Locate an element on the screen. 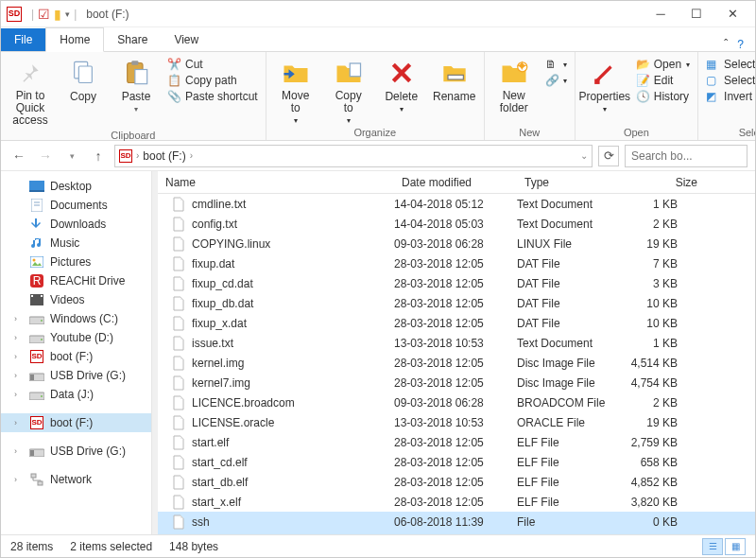 This screenshot has height=558, width=756. view-details-button: ☰ is located at coordinates (713, 547).